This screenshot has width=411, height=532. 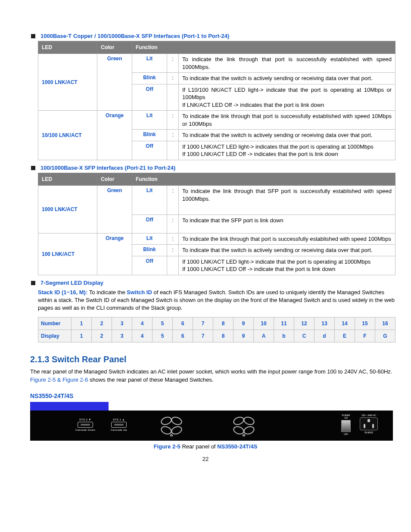 I want to click on sr2f1: To indicate the link through that port i…, so click(x=287, y=239).